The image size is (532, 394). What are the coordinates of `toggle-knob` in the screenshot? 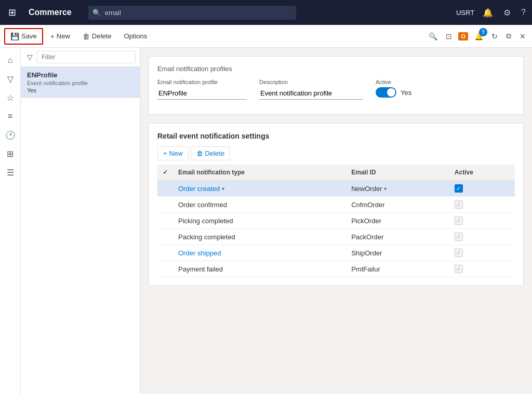 It's located at (391, 92).